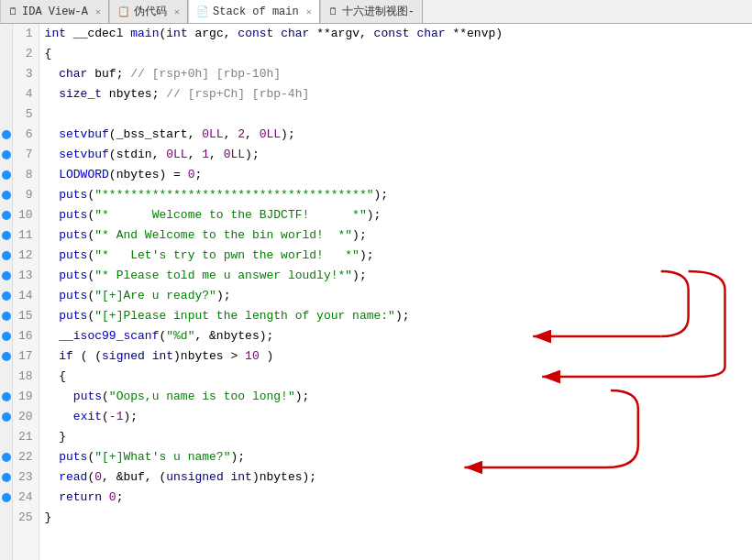 The width and height of the screenshot is (752, 560). I want to click on tab-stack-of-main: 📄 Stack of main ✕, so click(254, 12).